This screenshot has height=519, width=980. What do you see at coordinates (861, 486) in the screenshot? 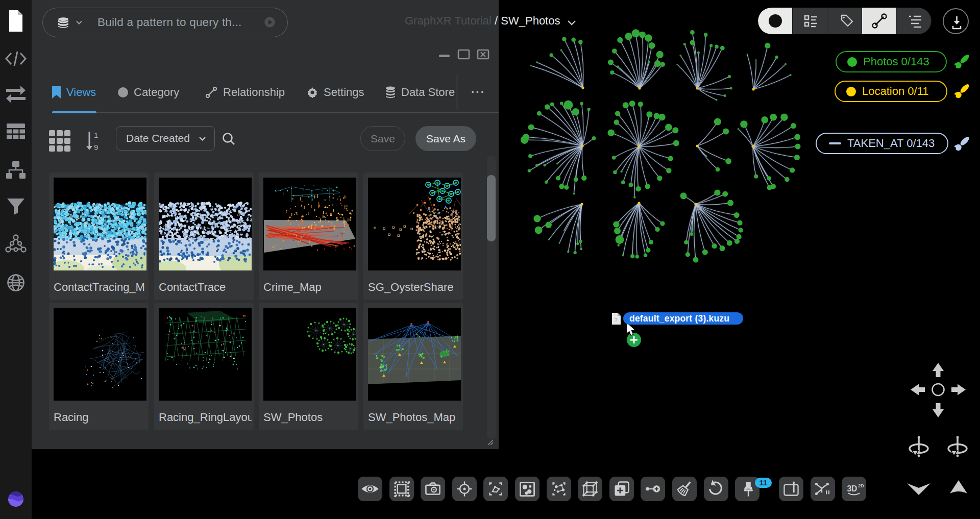
I see `svg-text: 2D` at bounding box center [861, 486].